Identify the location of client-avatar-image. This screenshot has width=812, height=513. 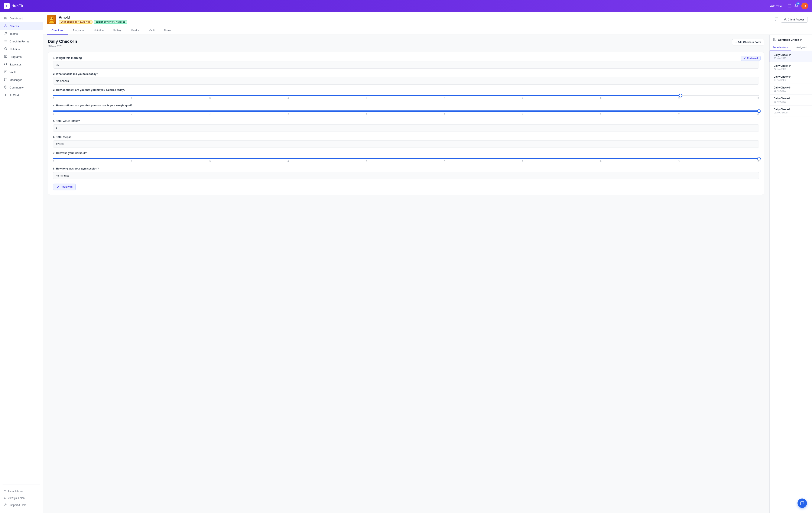
(52, 20).